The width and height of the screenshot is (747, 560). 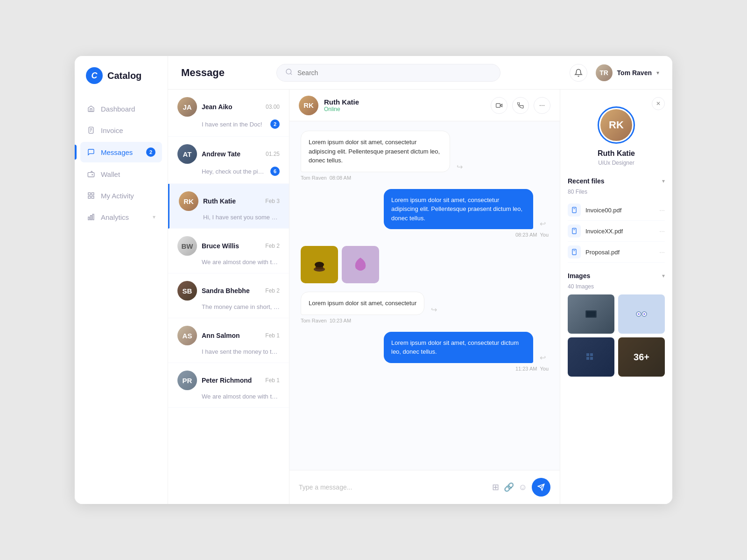 I want to click on search-icon, so click(x=289, y=73).